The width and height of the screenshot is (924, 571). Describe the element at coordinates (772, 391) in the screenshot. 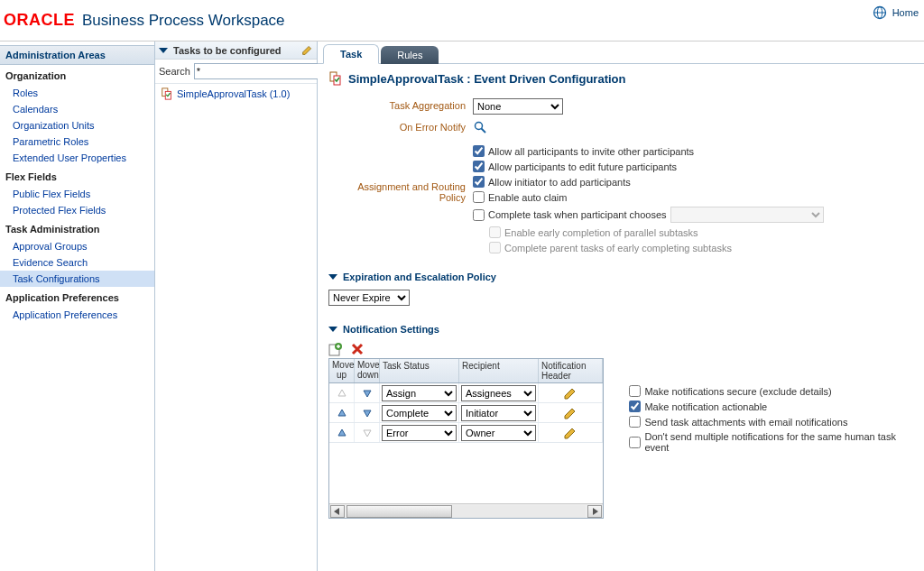

I see `opt-secure: Make notifications secure (exclude detai…` at that location.